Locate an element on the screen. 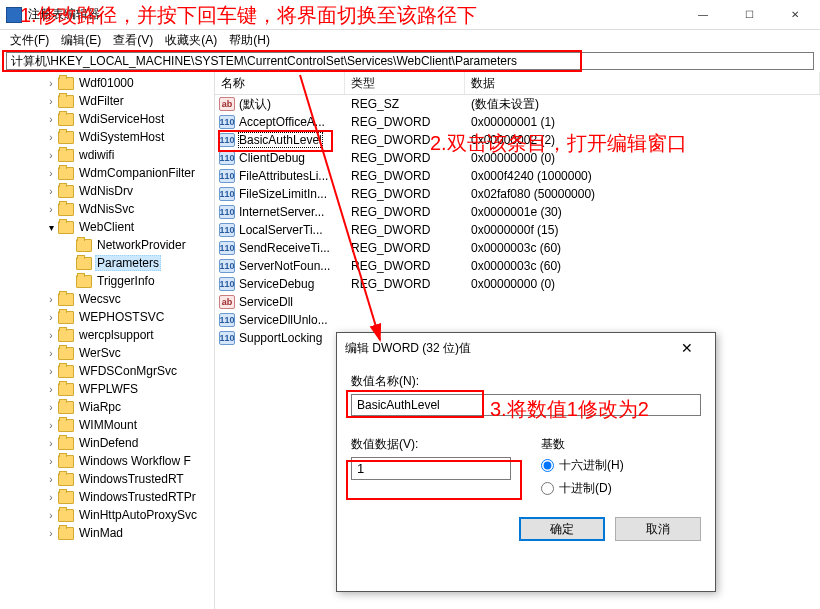  tree-item: ›WdFilter is located at coordinates (107, 101).